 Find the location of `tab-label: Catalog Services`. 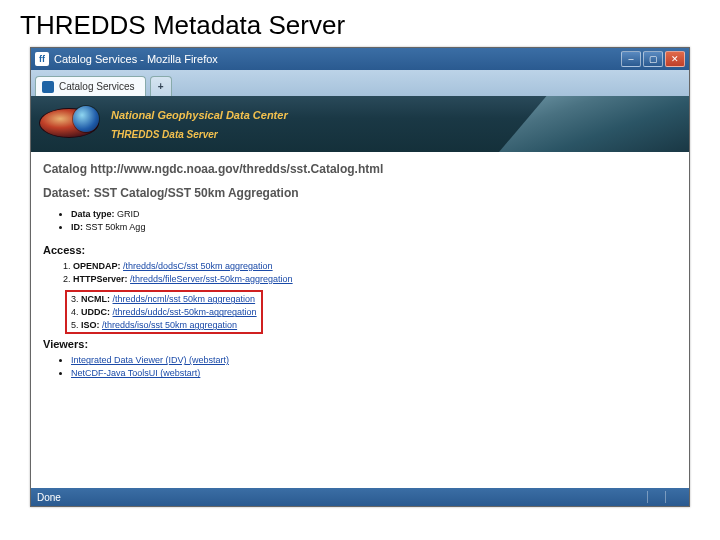

tab-label: Catalog Services is located at coordinates (97, 86).